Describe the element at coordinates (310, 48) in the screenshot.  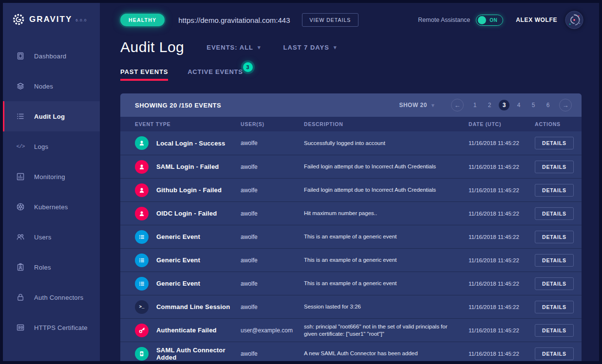
I see `date-range-dropdown: LAST 7 DAYS ▾` at that location.